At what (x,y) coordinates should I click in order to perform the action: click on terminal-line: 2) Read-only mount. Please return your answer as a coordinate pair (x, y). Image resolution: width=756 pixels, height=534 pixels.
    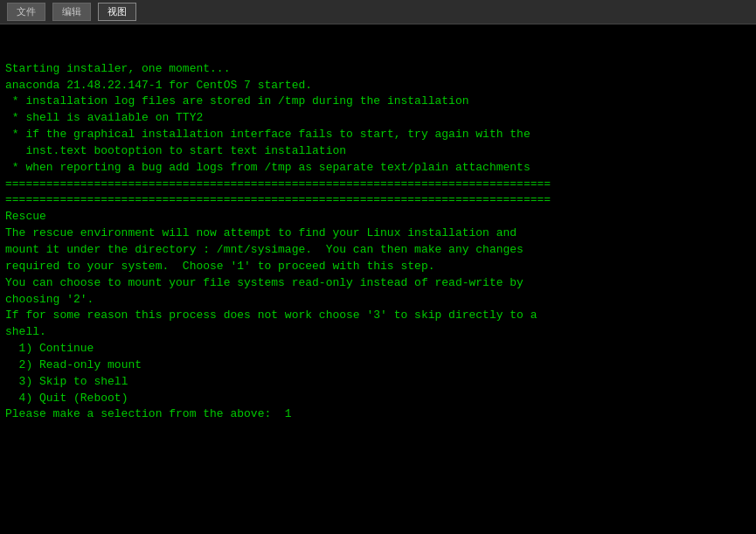
    Looking at the image, I should click on (378, 365).